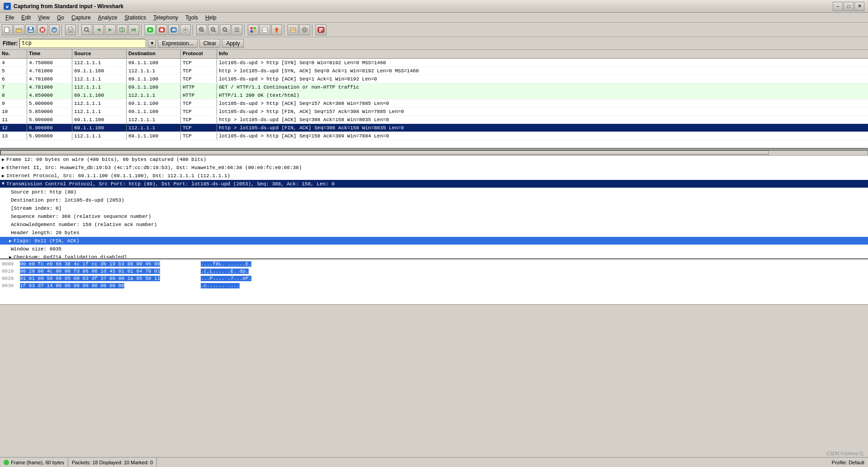 The width and height of the screenshot is (868, 467). What do you see at coordinates (154, 95) in the screenshot?
I see `cell-dst: 112.1.1.1` at bounding box center [154, 95].